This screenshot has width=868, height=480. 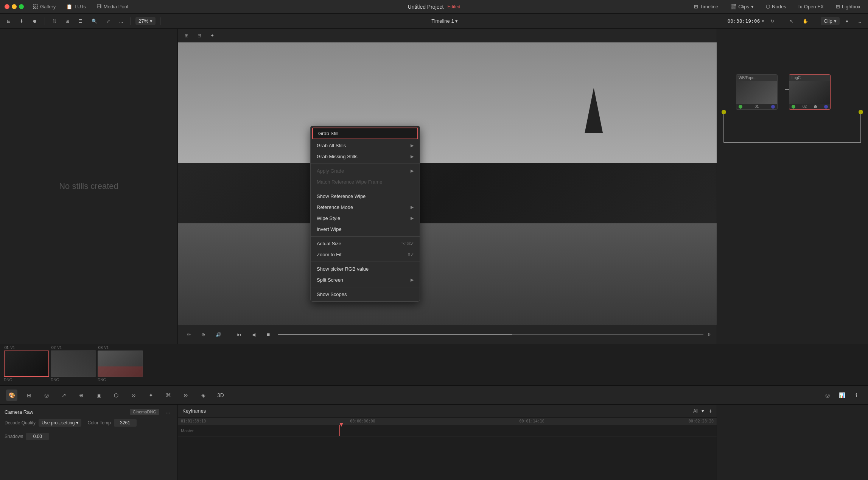 I want to click on clip-03-label-row: 03 V1, so click(x=120, y=348).